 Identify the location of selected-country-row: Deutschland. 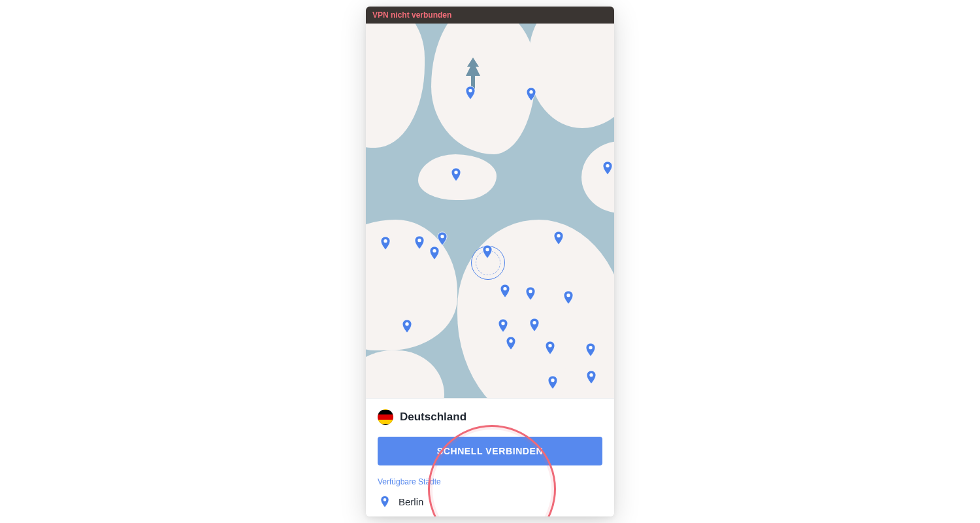
(490, 414).